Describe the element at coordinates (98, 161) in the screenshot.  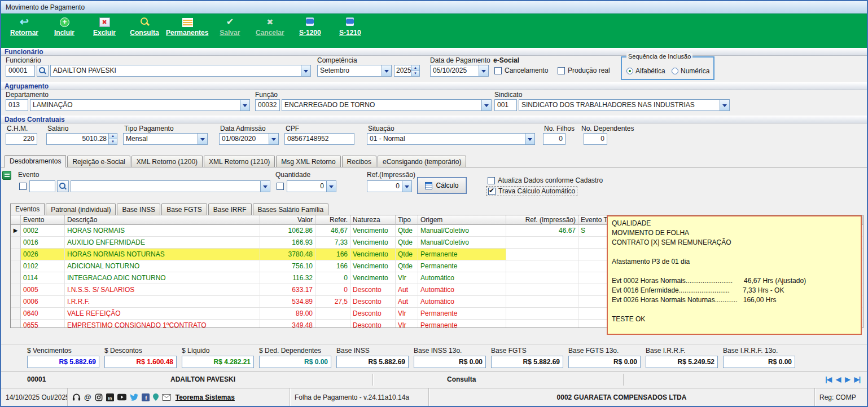
I see `tab-rejeicao-e-social: Rejeição e-Social` at that location.